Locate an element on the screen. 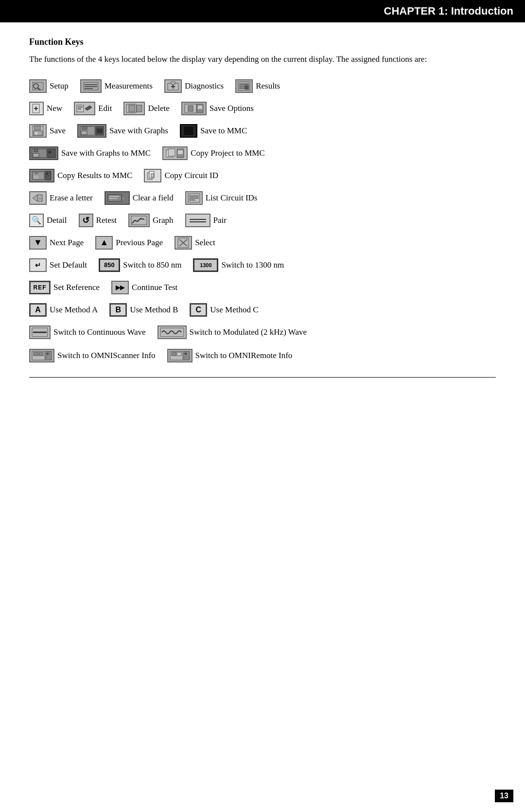  function-item-list-circuit: List Circuit IDs is located at coordinates (222, 198).